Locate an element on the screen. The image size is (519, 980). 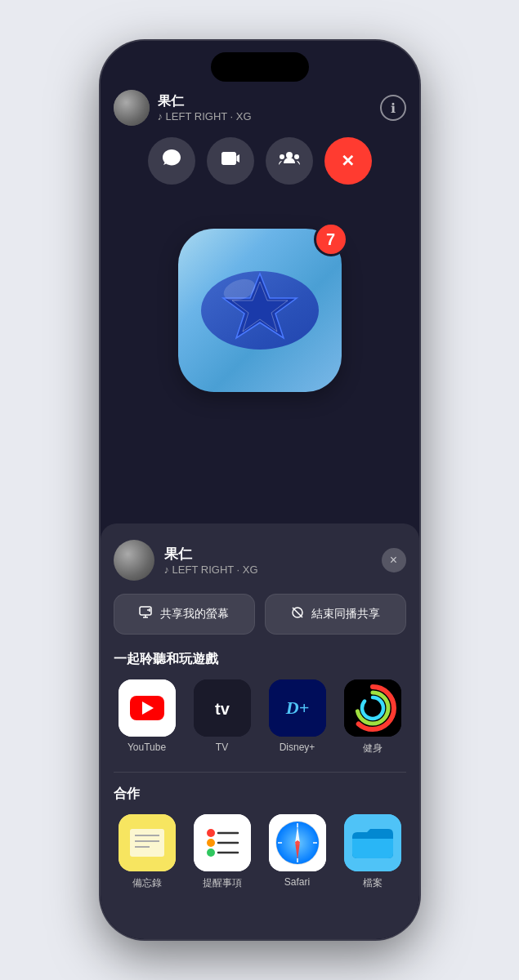
reminders-app-icon is located at coordinates (222, 843).